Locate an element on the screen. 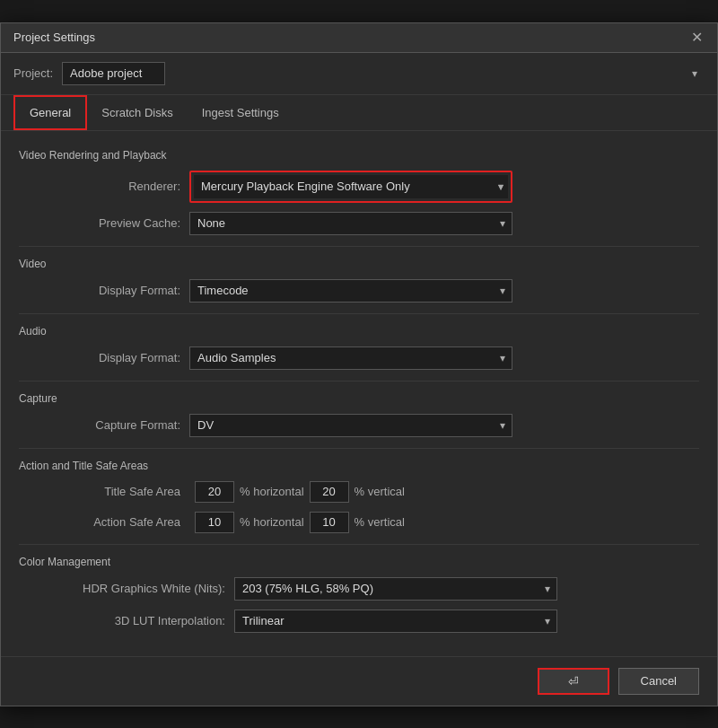 Image resolution: width=718 pixels, height=728 pixels. section-title-capture: Capture is located at coordinates (359, 399).